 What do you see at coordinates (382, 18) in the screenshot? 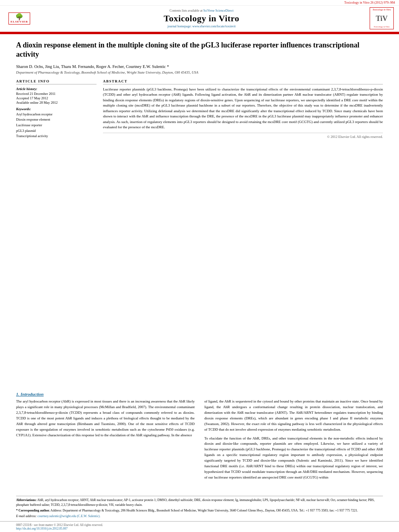
I see `tiv-logo: Toxicology in Vitro TiV Toxicology in Vi…` at bounding box center [382, 18].